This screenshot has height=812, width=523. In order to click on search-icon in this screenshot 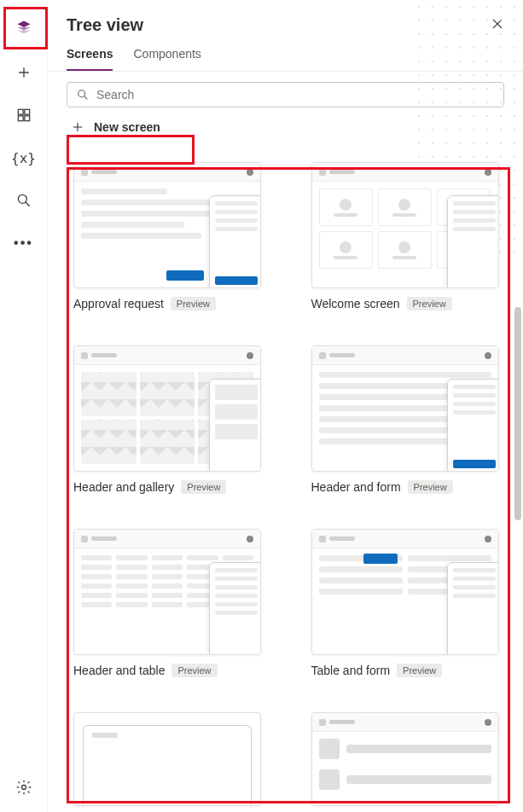, I will do `click(83, 95)`.